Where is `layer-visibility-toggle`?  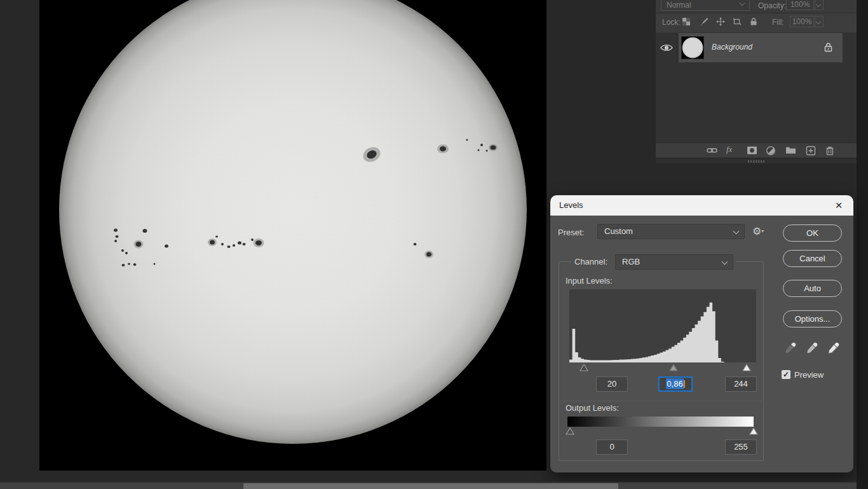
layer-visibility-toggle is located at coordinates (667, 48).